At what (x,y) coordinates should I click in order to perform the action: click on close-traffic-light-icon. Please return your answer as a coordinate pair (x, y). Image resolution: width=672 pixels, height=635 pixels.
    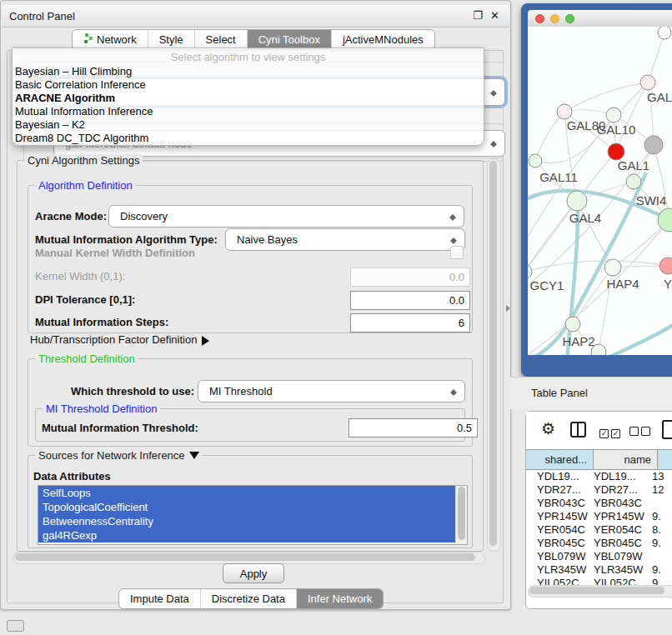
    Looking at the image, I should click on (540, 18).